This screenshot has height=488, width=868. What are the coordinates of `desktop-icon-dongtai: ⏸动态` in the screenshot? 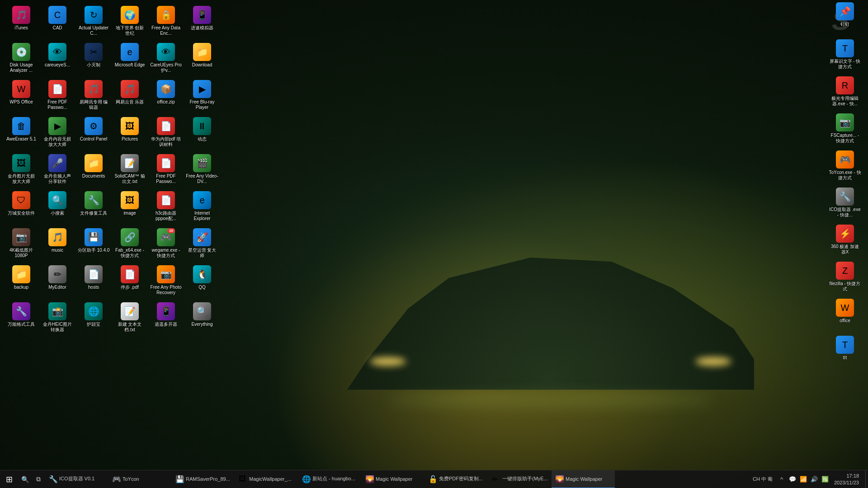 It's located at (202, 133).